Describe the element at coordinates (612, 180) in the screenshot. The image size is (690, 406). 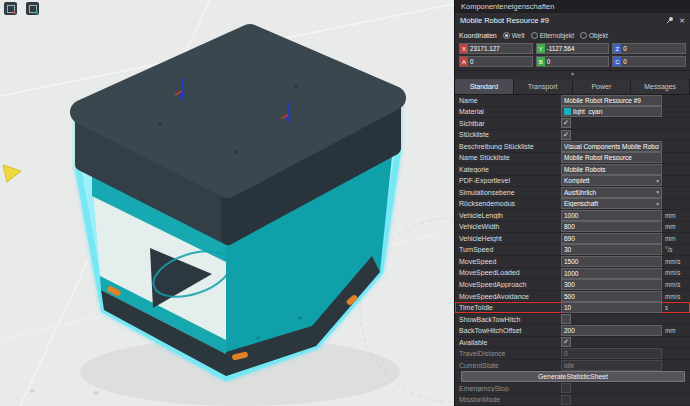
I see `property-value-field: Komplett▾` at that location.